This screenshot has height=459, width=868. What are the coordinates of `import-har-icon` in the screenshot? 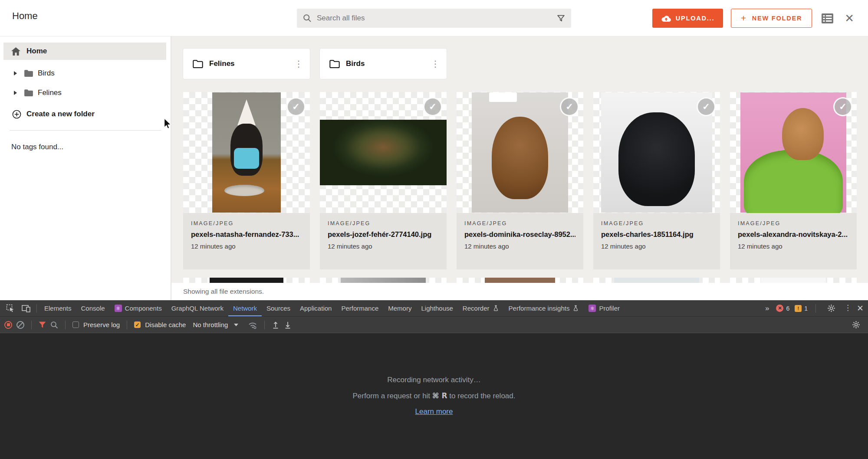 It's located at (288, 325).